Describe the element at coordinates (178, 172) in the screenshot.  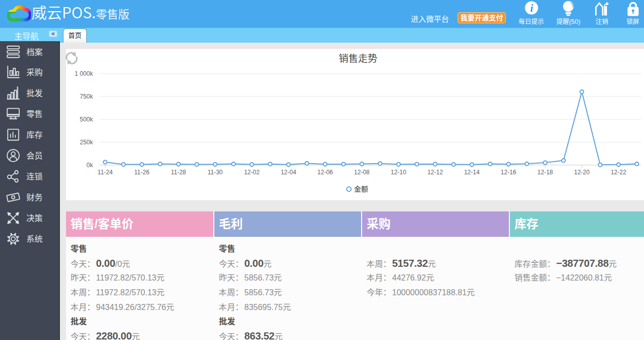
I see `svg-text: 11-28` at that location.